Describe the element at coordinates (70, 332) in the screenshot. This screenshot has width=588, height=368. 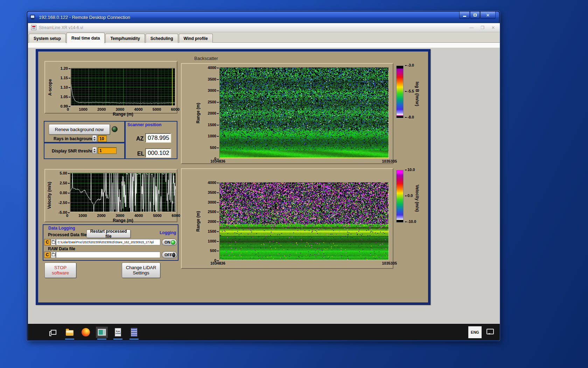
I see `file-explorer-button` at that location.